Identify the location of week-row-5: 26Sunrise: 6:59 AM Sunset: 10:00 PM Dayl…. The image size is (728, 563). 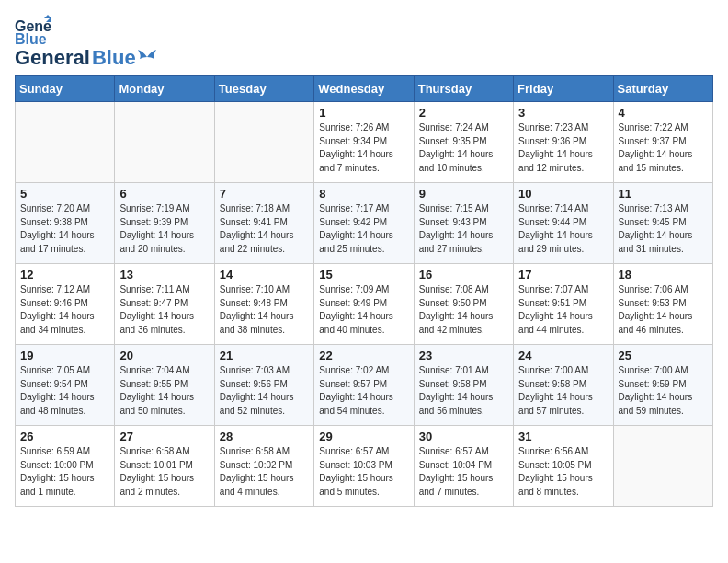
(364, 466).